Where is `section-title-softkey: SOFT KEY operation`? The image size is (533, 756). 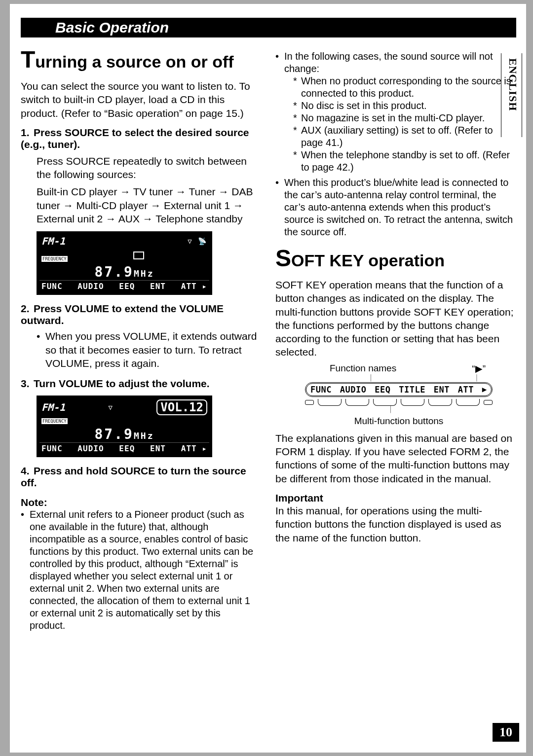
section-title-softkey: SOFT KEY operation is located at coordinates (396, 259).